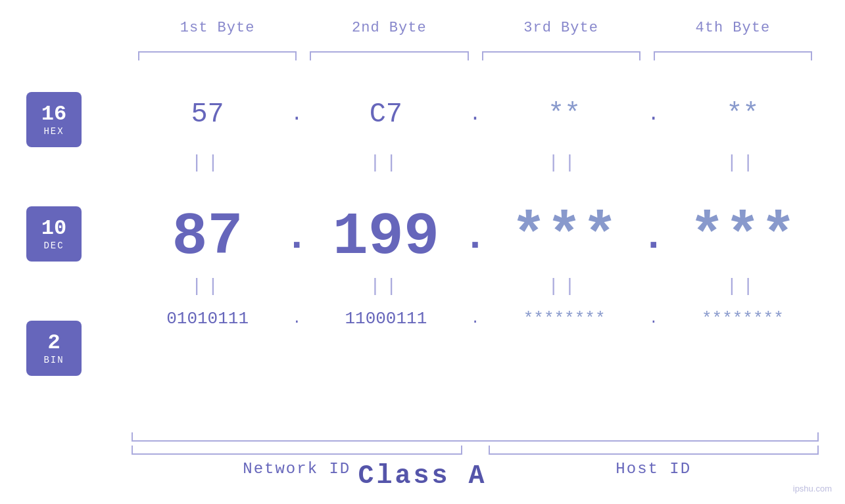 This screenshot has width=845, height=504. What do you see at coordinates (389, 28) in the screenshot?
I see `byte-header-2: 2nd Byte` at bounding box center [389, 28].